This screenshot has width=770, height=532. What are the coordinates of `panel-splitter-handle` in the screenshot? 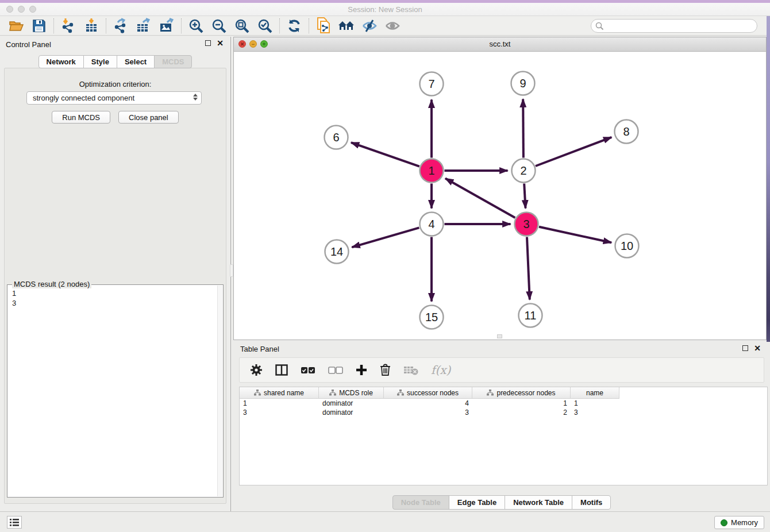 It's located at (232, 271).